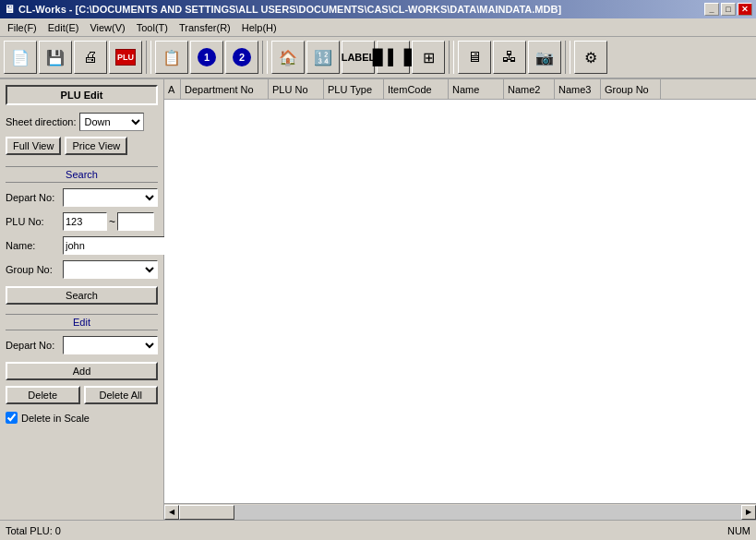 This screenshot has width=756, height=540. Describe the element at coordinates (81, 345) in the screenshot. I see `edit-depart-no-row: Depart No:` at that location.